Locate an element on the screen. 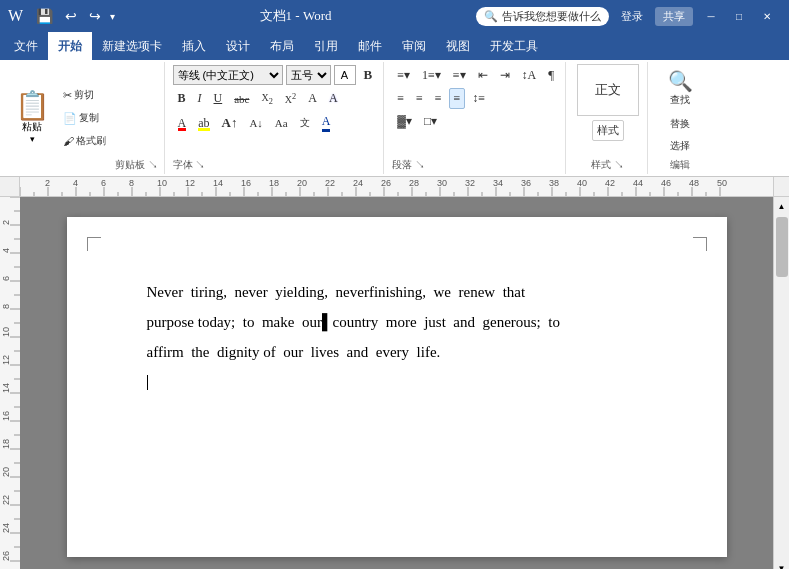 The image size is (789, 569). corner-tr is located at coordinates (700, 244).